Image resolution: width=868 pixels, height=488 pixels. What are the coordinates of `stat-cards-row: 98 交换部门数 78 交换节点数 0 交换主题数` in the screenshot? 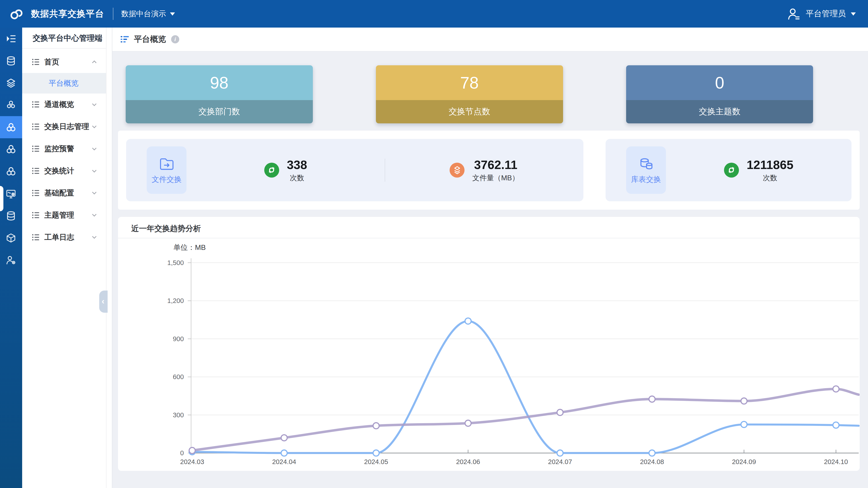 It's located at (490, 94).